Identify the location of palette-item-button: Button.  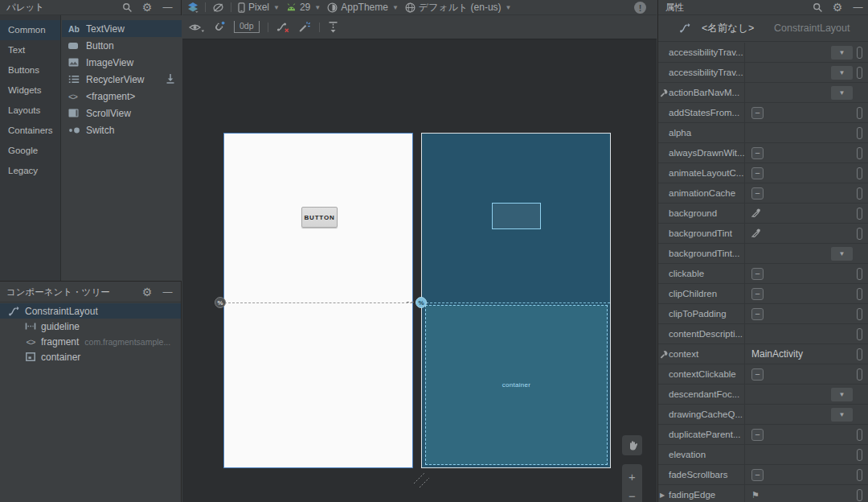
(122, 45).